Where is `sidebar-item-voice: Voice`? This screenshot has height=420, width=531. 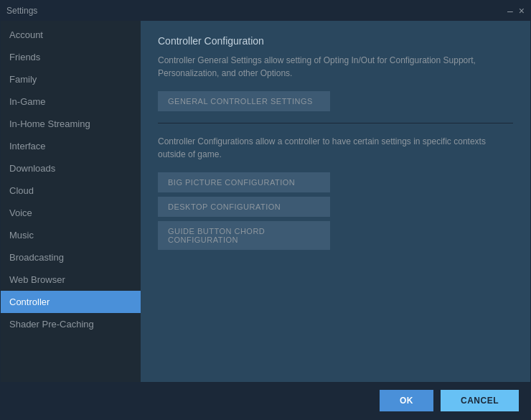 sidebar-item-voice: Voice is located at coordinates (70, 213).